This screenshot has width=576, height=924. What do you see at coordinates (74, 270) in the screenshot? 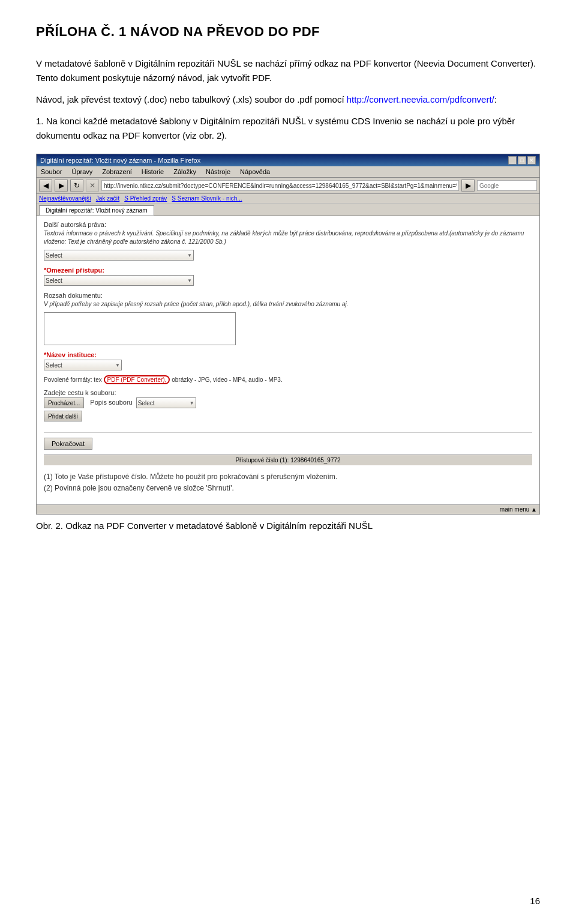
I see `omezeni-label-red: *Omezení přístupu:` at bounding box center [74, 270].